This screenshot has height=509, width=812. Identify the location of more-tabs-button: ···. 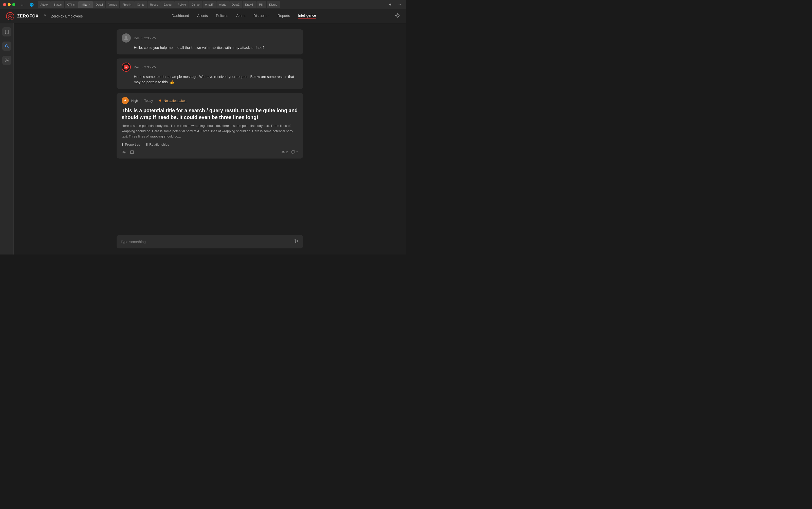
(399, 5).